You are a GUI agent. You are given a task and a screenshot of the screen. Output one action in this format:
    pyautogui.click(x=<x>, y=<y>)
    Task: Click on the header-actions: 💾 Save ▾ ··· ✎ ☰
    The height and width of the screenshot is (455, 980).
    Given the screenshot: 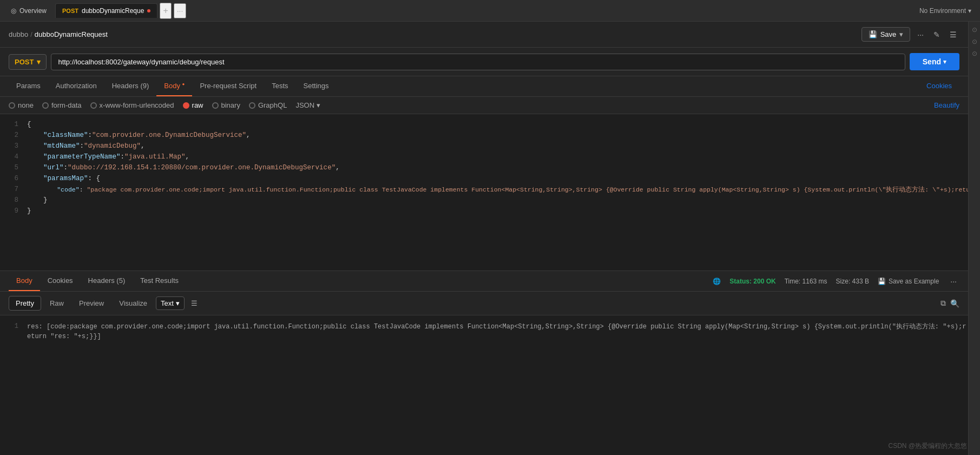 What is the action you would take?
    pyautogui.click(x=910, y=35)
    